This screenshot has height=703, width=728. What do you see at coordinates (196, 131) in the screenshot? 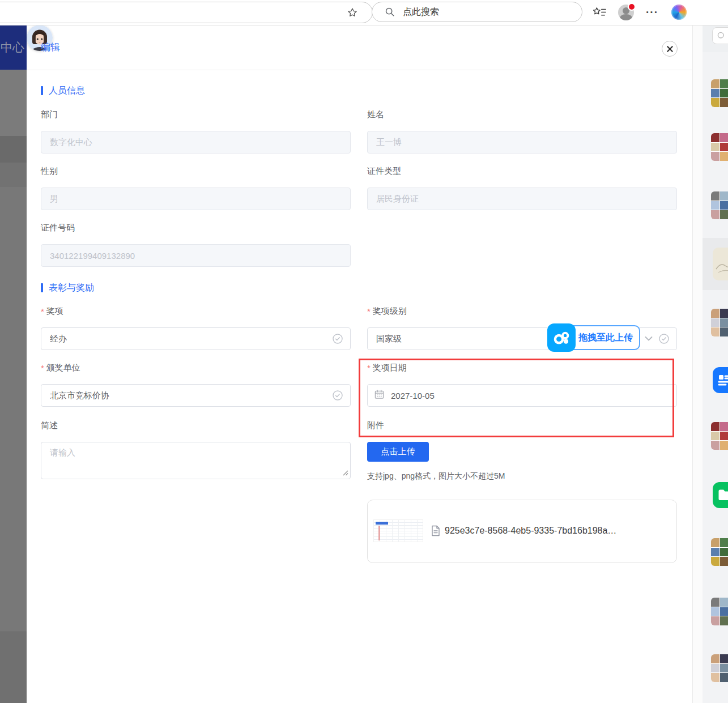
I see `field-department: 部门` at bounding box center [196, 131].